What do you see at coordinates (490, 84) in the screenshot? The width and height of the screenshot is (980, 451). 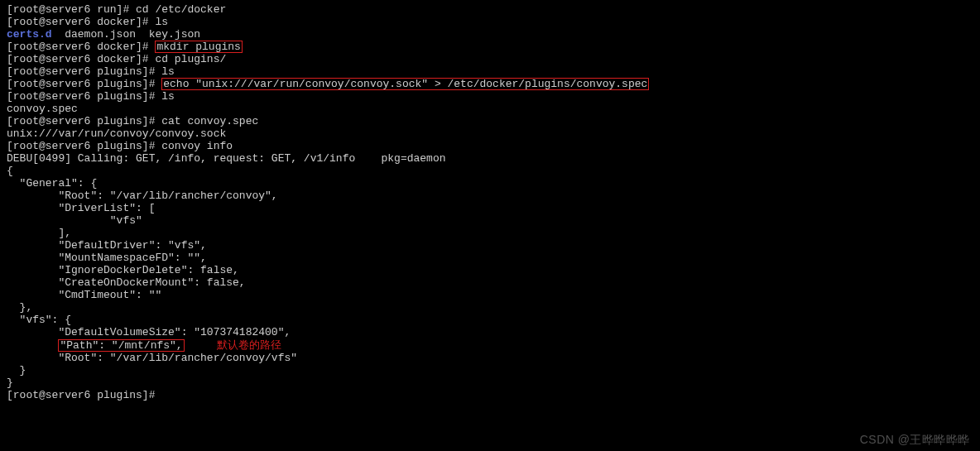 I see `prompt-line: [root@server6 plugins]# echo "unix:///va…` at bounding box center [490, 84].